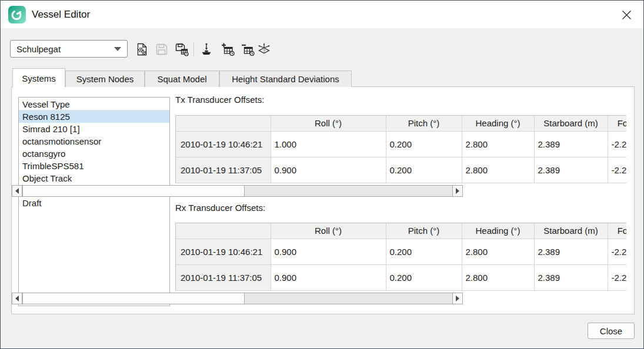 The image size is (644, 349). What do you see at coordinates (94, 179) in the screenshot?
I see `list-item-object-track: Object Track` at bounding box center [94, 179].